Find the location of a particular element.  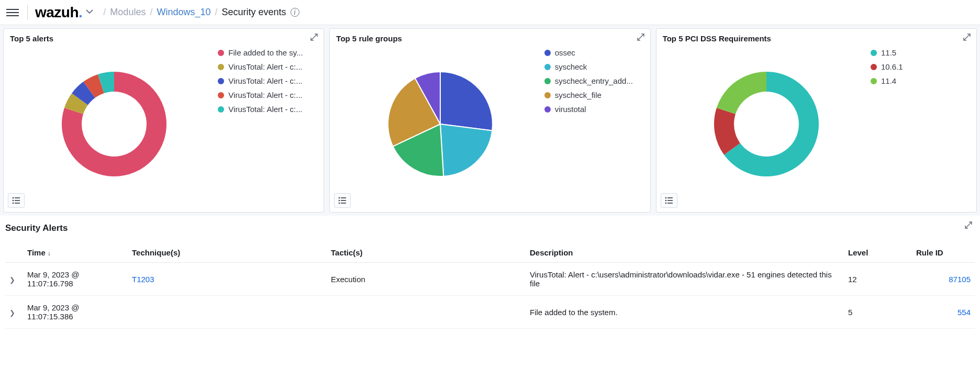

panel-title: Top 5 rule groups is located at coordinates (490, 39).